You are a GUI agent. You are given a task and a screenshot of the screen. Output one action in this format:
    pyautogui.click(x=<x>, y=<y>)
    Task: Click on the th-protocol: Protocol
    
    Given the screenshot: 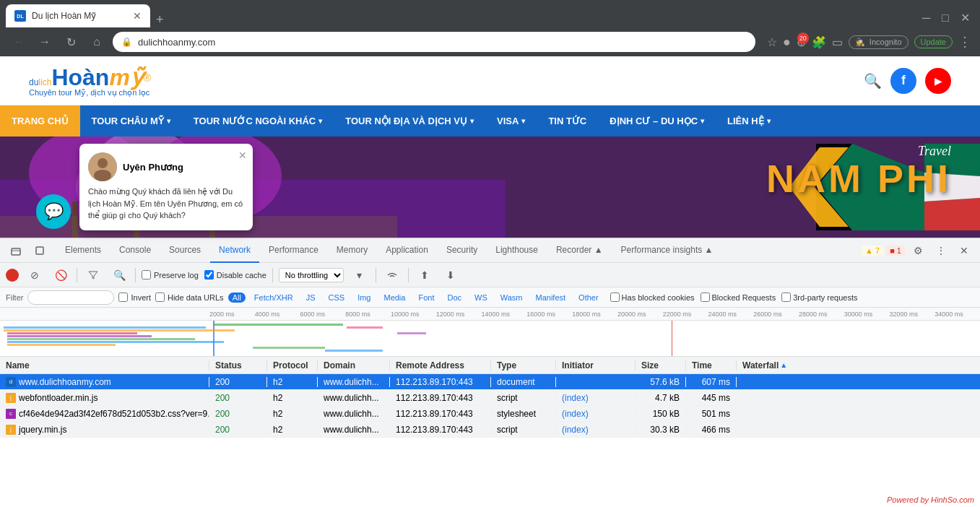 What is the action you would take?
    pyautogui.click(x=292, y=365)
    